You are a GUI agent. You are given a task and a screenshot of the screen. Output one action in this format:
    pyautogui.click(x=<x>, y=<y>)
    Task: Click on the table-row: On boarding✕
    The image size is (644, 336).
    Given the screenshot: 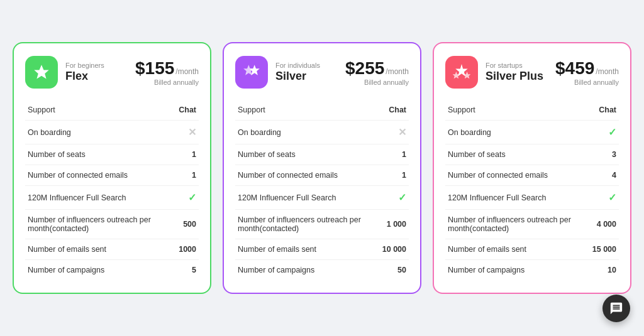 What is the action you would take?
    pyautogui.click(x=322, y=133)
    